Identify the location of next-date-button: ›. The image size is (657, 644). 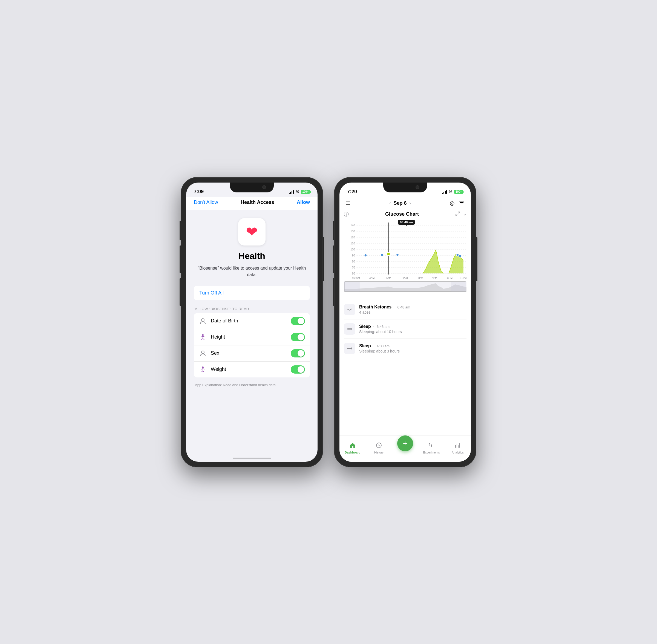
(410, 203).